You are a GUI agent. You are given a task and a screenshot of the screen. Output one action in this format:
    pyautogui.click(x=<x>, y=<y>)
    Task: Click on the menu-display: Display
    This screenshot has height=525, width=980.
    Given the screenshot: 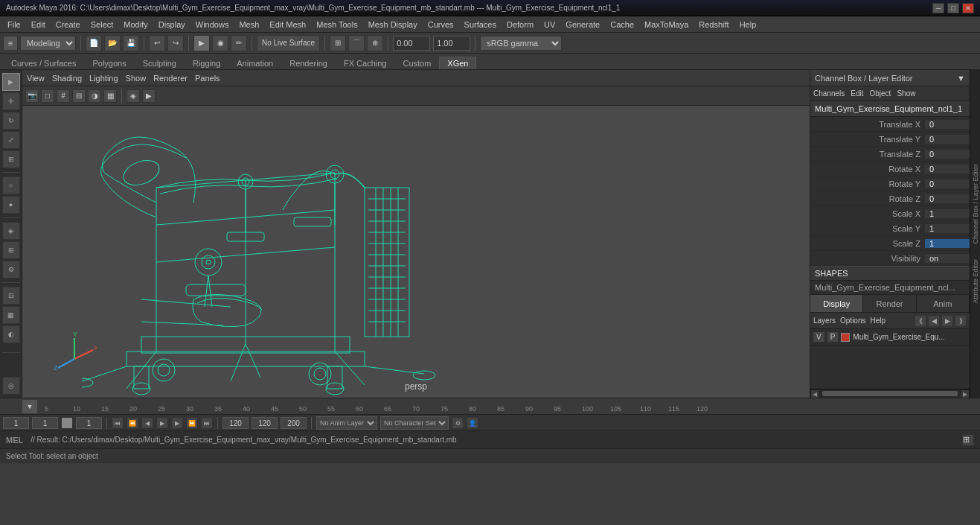 What is the action you would take?
    pyautogui.click(x=172, y=25)
    